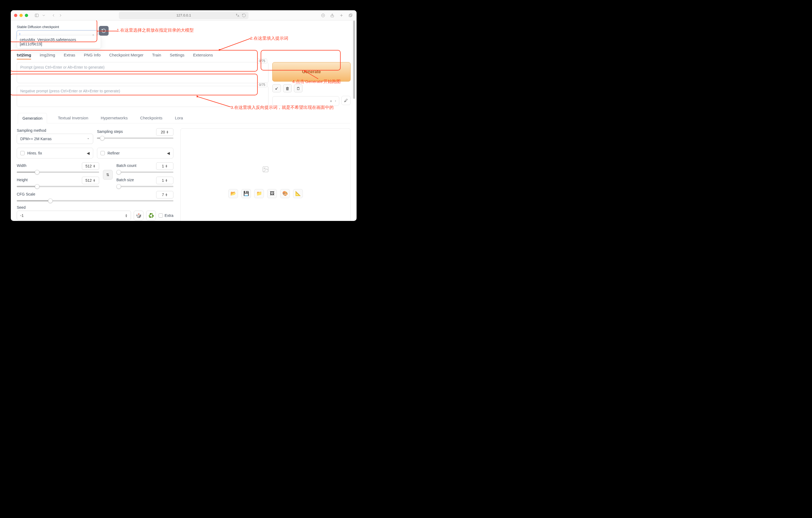  I want to click on tab-train: Train, so click(156, 56).